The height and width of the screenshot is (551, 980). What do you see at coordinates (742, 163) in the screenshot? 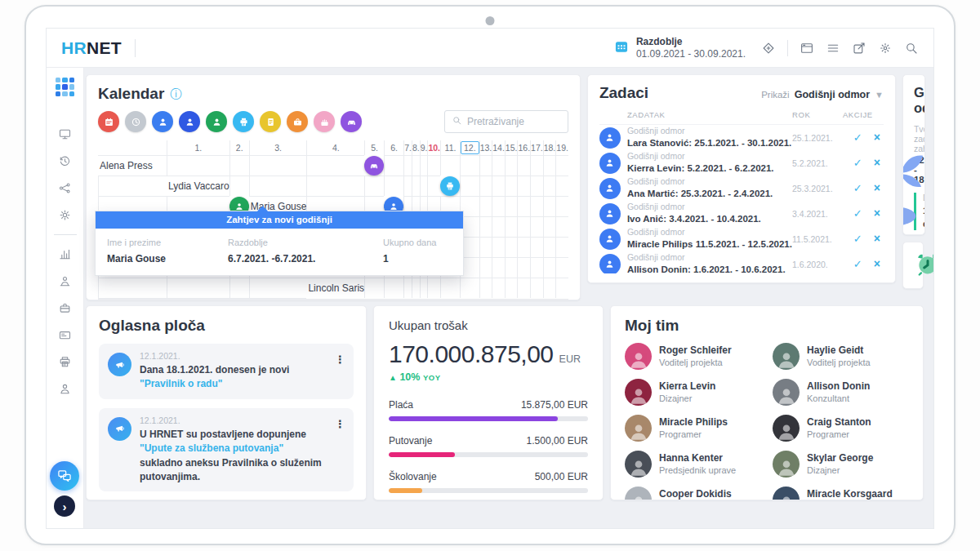
I see `task-row: Godišnji odmorKierra Levin: 5.2.2021. - …` at bounding box center [742, 163].